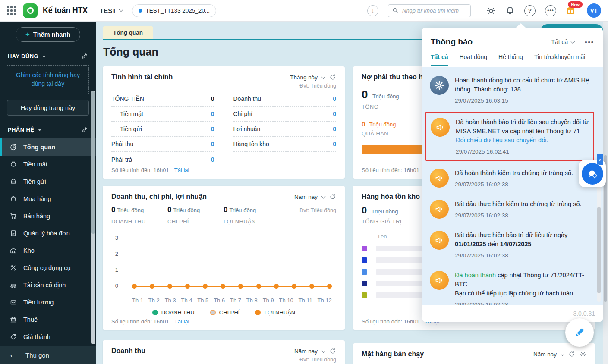 The image size is (608, 364). Describe the element at coordinates (473, 60) in the screenshot. I see `tab-hoat-dong: Hoạt động` at that location.